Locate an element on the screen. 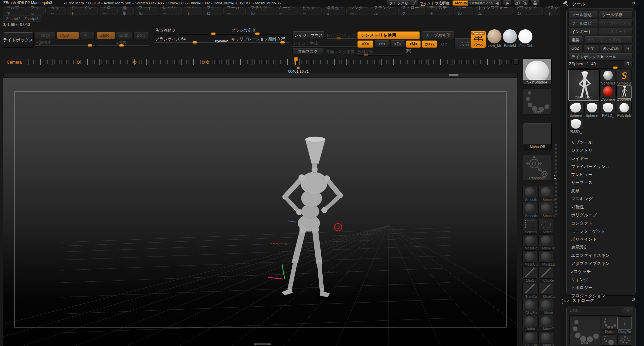 The image size is (644, 346). rgb-button: RGB is located at coordinates (68, 35).